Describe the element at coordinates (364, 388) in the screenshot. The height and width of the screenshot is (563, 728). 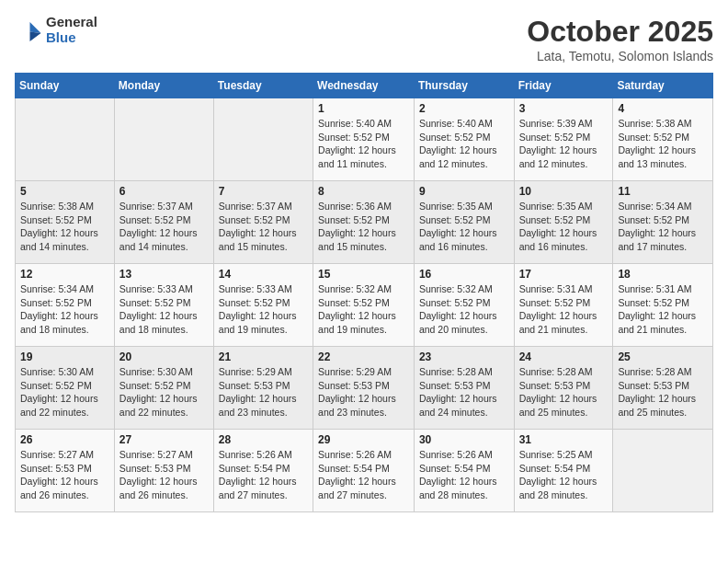
I see `calendar-cell: 22Sunrise: 5:29 AMSunset: 5:53 PMDayligh…` at that location.